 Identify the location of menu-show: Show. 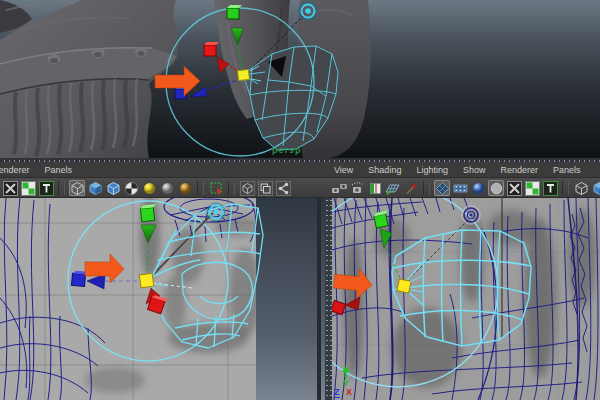
(474, 170).